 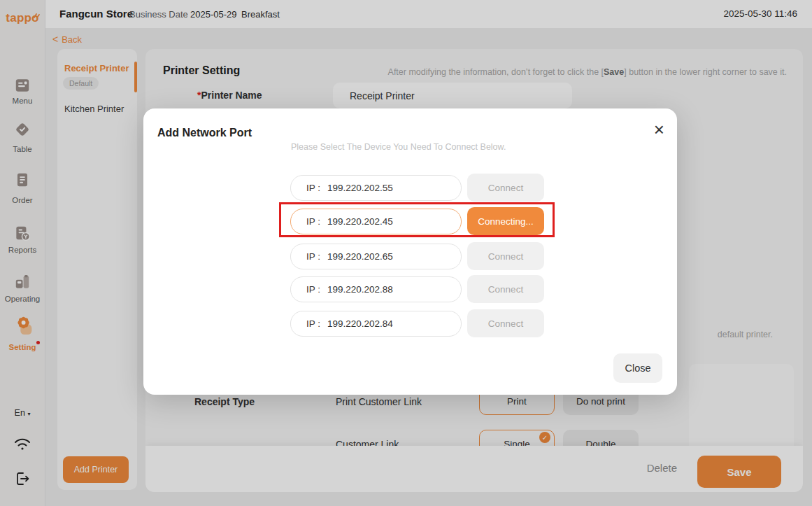 I want to click on ip-field: IP :199.220.202.65, so click(x=376, y=256).